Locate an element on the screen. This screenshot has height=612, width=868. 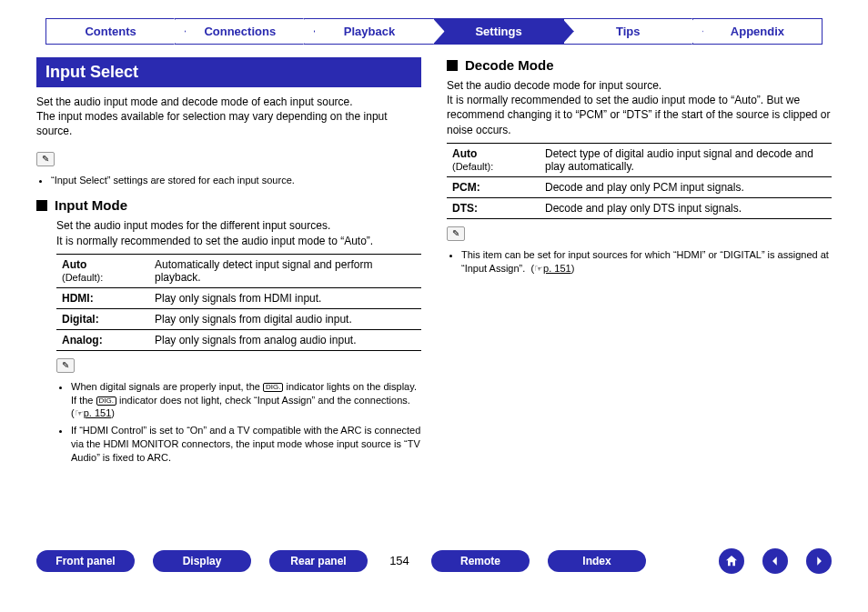
note-item: If “HDMI Control” is set to “On” and a T… is located at coordinates (246, 444).